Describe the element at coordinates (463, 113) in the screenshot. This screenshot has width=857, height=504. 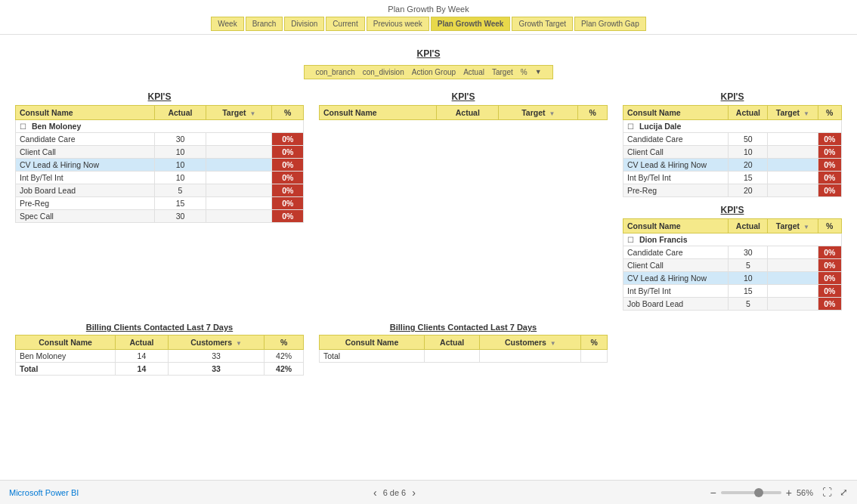
I see `kpi-mid-table: Consult Name Actual Target ▼ %` at that location.